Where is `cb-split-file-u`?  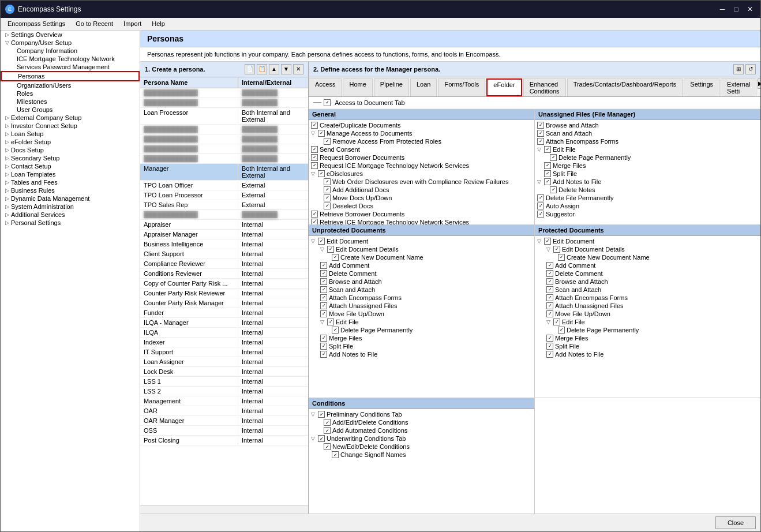 cb-split-file-u is located at coordinates (548, 174).